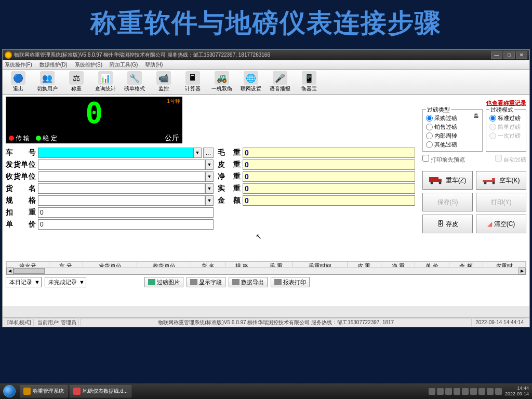  I want to click on eraser-icon: ◢, so click(489, 224).